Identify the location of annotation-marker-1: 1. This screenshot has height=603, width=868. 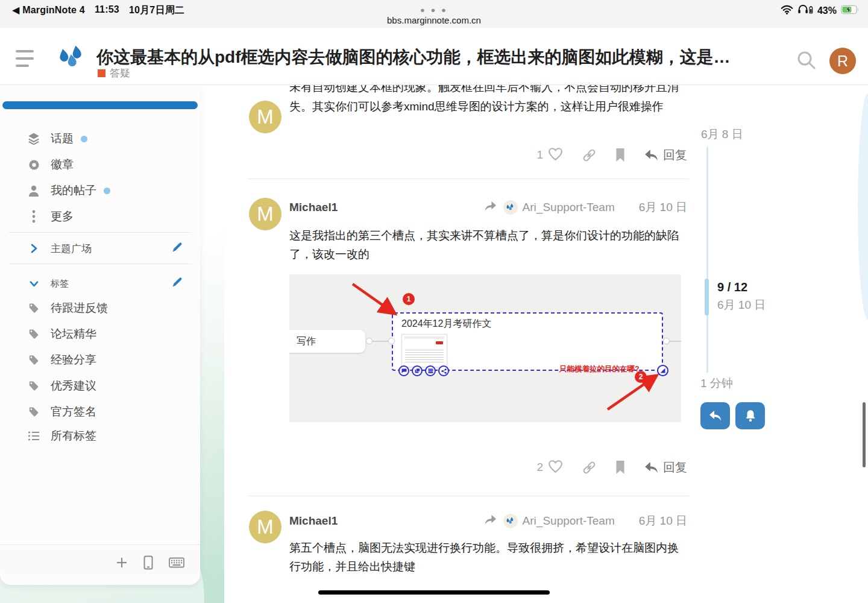
(409, 299).